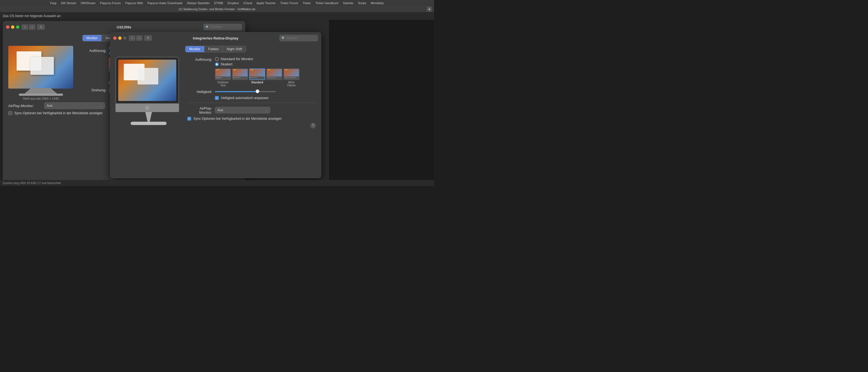 The height and width of the screenshot is (372, 868). What do you see at coordinates (274, 77) in the screenshot?
I see `window2-thumb-4: Here's to the c` at bounding box center [274, 77].